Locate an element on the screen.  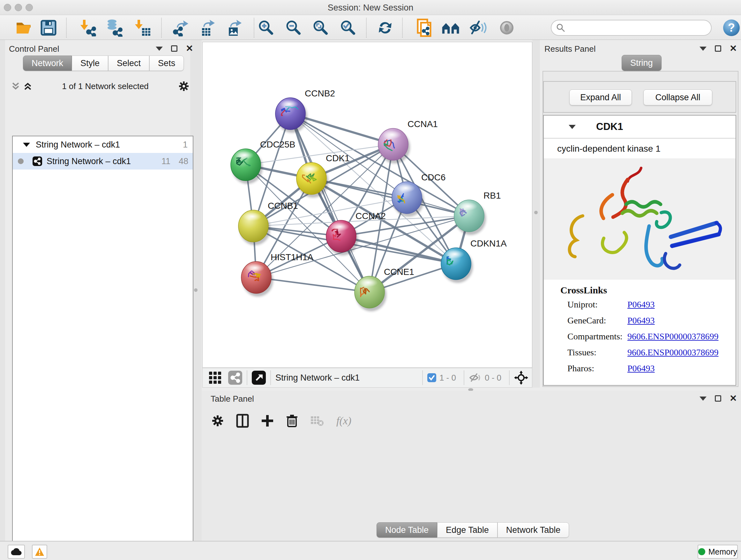
tab-sets: Sets is located at coordinates (167, 63).